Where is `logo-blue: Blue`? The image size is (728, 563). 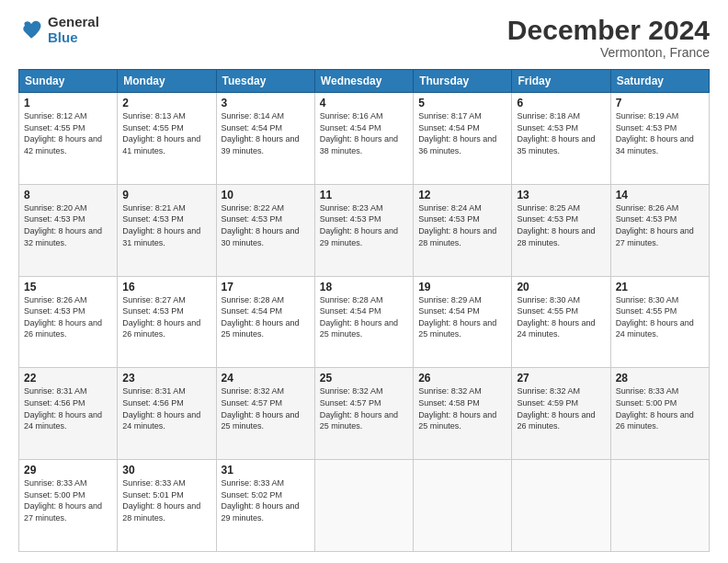
logo-blue: Blue is located at coordinates (74, 39).